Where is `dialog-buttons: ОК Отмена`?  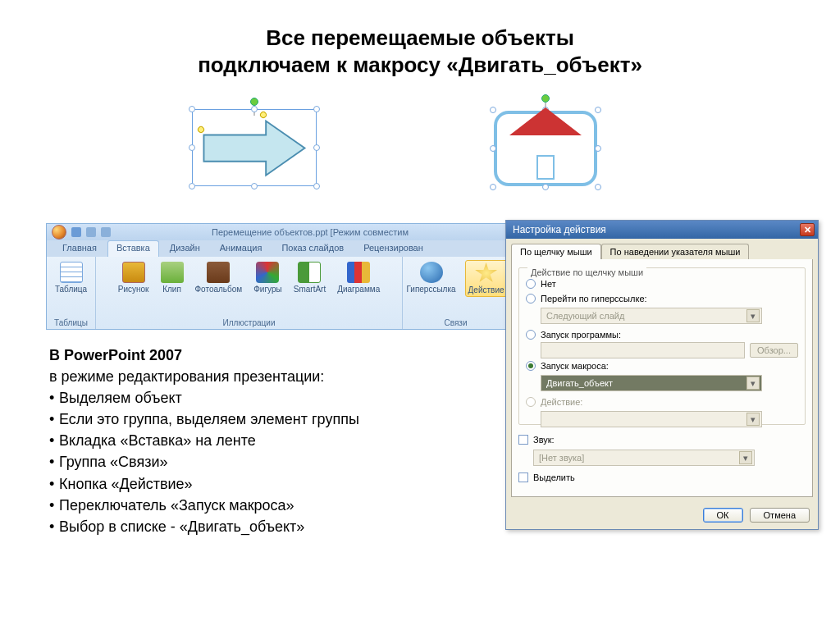 dialog-buttons: ОК Отмена is located at coordinates (756, 515).